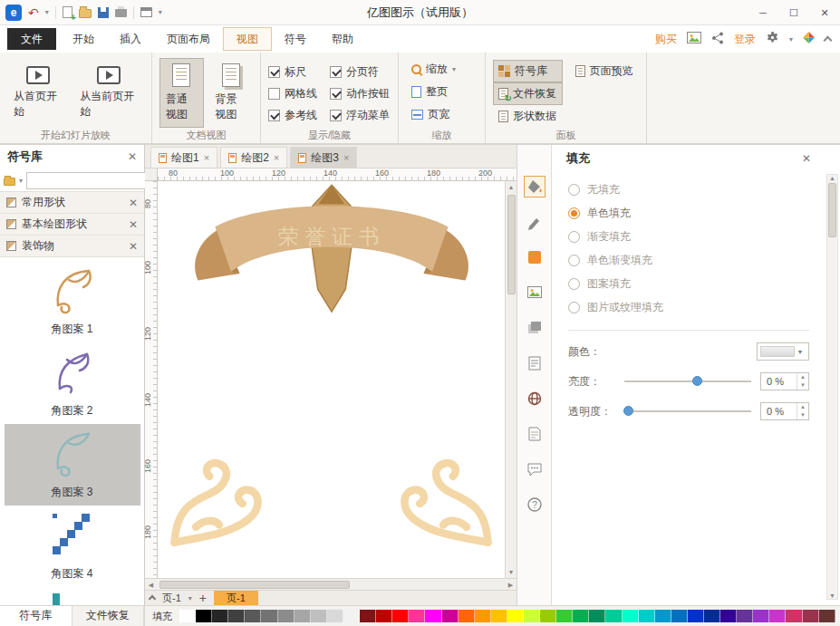  What do you see at coordinates (785, 411) in the screenshot?
I see `transparency-spinner: 0 % ▲▼` at bounding box center [785, 411].